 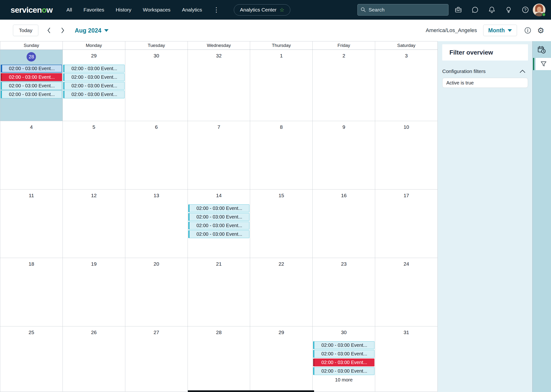 What do you see at coordinates (344, 85) in the screenshot?
I see `day-cell: 2` at bounding box center [344, 85].